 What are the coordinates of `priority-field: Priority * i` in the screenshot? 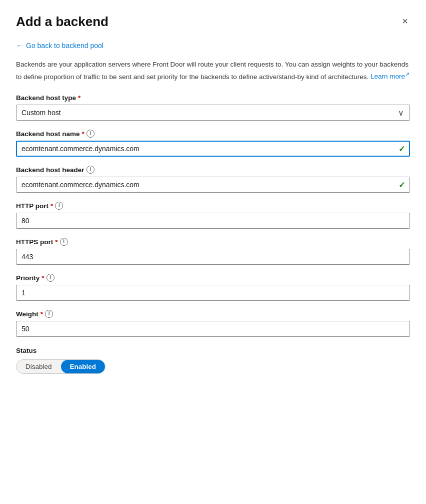 It's located at (213, 287).